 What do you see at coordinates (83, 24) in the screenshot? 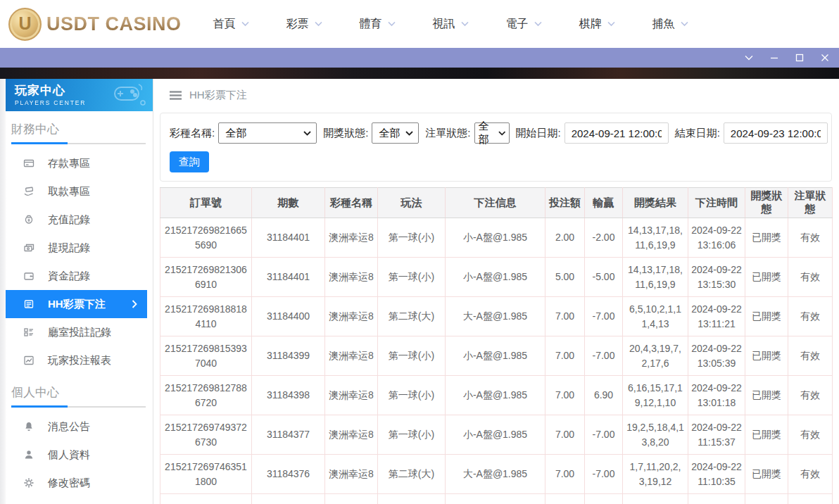
I see `brand-logo: U USDT CASINO` at bounding box center [83, 24].